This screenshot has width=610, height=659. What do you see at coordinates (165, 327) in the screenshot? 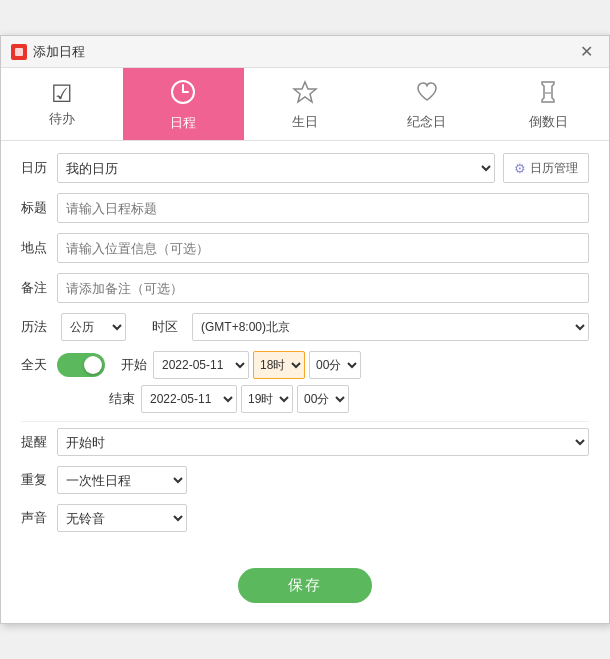
I see `timezone-label: 时区` at bounding box center [165, 327].